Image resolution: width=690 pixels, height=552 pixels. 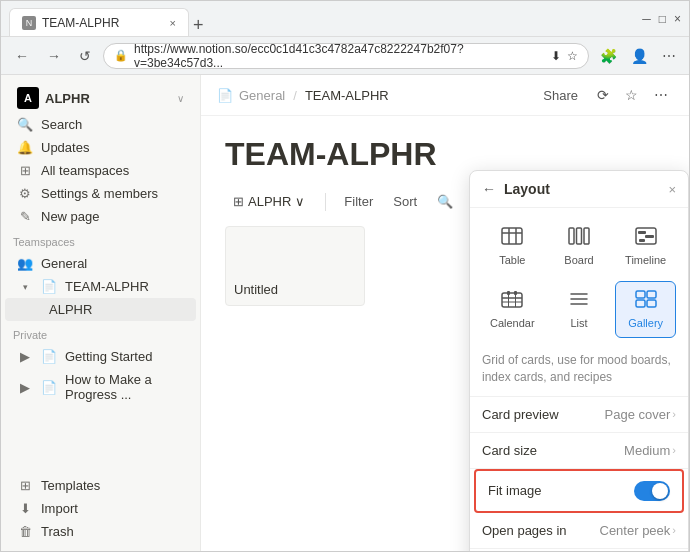 What do you see at coordinates (100, 286) in the screenshot?
I see `sidebar-item-team-alphr: ▾ 📄 TEAM-ALPHR` at bounding box center [100, 286].